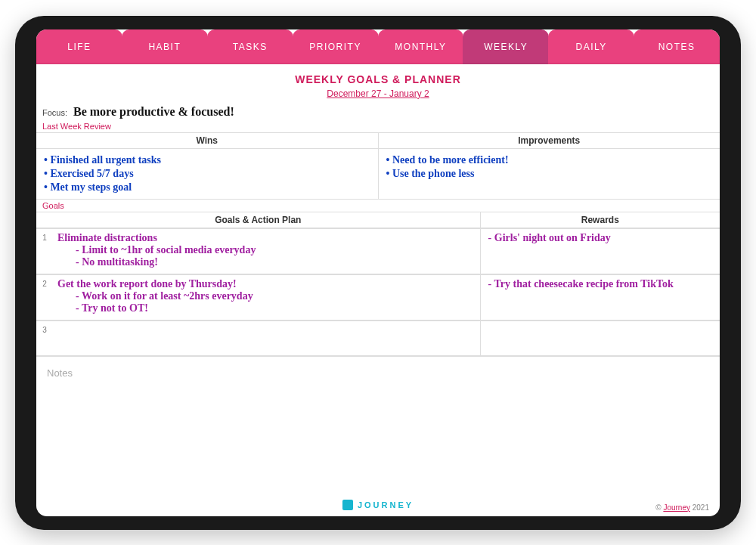 The height and width of the screenshot is (545, 756). Describe the element at coordinates (378, 339) in the screenshot. I see `goal-row: 3` at that location.